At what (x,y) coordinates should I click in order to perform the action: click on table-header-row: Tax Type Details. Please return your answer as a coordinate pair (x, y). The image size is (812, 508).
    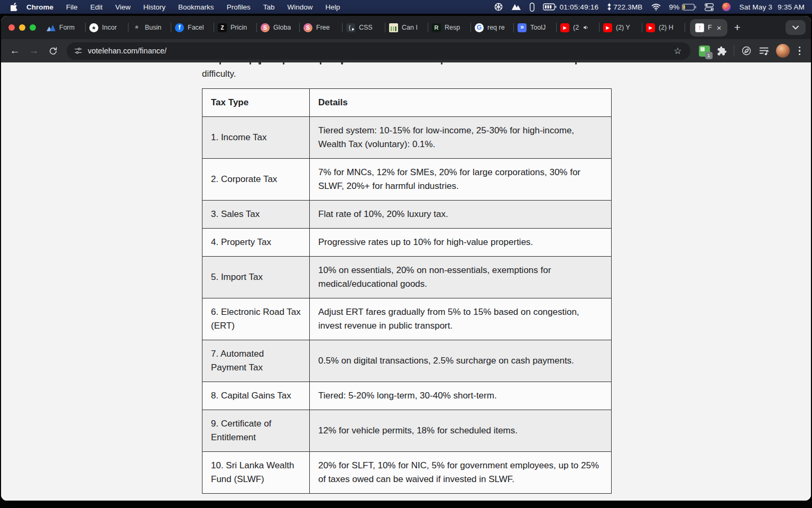
    Looking at the image, I should click on (407, 103).